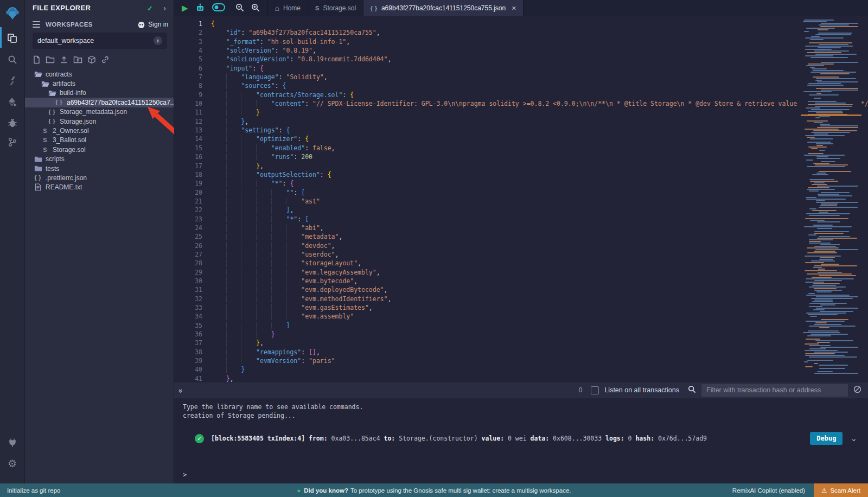 The width and height of the screenshot is (868, 497). I want to click on expand-terminal-icon: », so click(181, 390).